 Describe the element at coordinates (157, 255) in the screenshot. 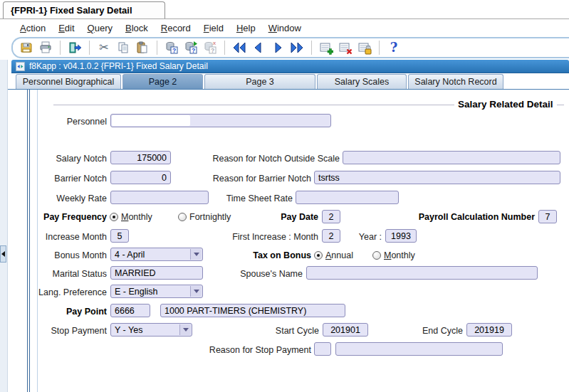

I see `bonus-month-dropdown: 4 - April` at that location.